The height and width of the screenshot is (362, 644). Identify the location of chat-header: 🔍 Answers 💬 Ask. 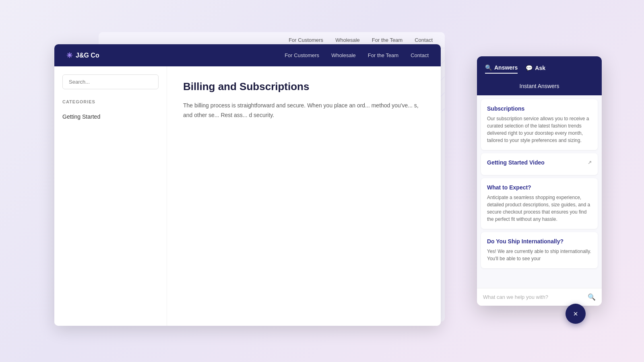
(539, 68).